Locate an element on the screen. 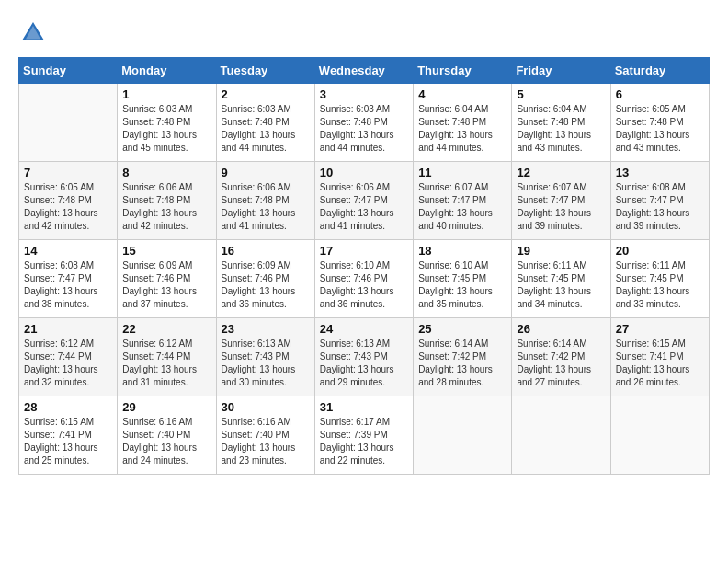 This screenshot has height=563, width=728. day-info: Sunrise: 6:10 AMSunset: 7:45 PMDaylight:… is located at coordinates (462, 285).